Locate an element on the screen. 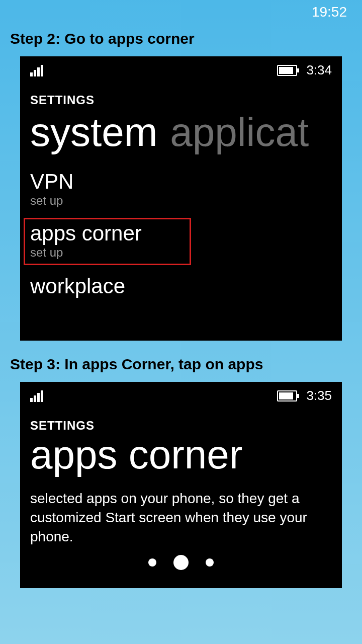 The height and width of the screenshot is (644, 362). tab-row: system applicat is located at coordinates (181, 132).